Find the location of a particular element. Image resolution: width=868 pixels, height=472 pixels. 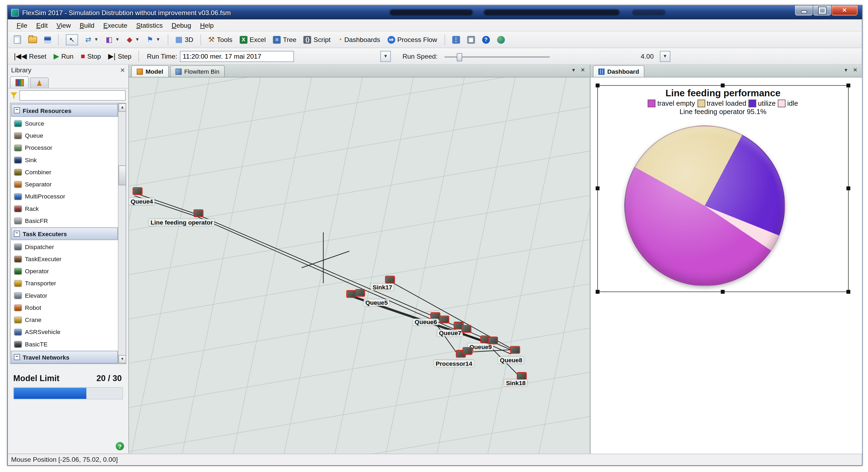

library-item-rack: Rack is located at coordinates (64, 209).